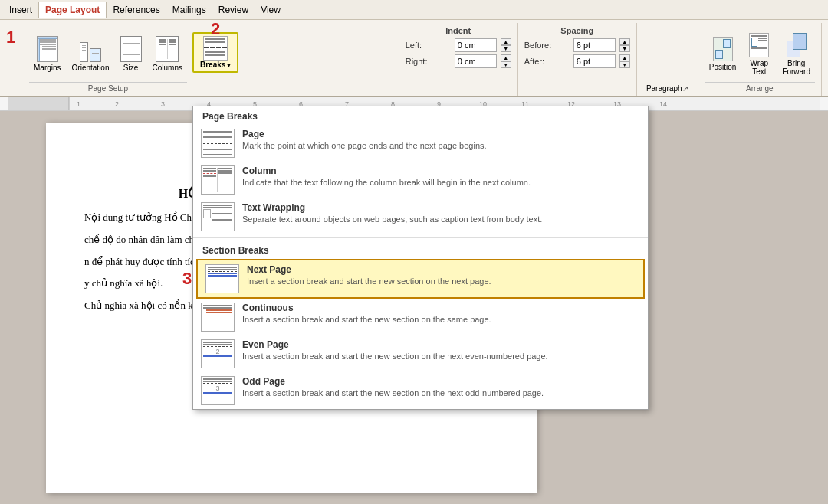  Describe the element at coordinates (396, 351) in the screenshot. I see `break-even-page-text: Even Page Insert a section break and sta…` at that location.